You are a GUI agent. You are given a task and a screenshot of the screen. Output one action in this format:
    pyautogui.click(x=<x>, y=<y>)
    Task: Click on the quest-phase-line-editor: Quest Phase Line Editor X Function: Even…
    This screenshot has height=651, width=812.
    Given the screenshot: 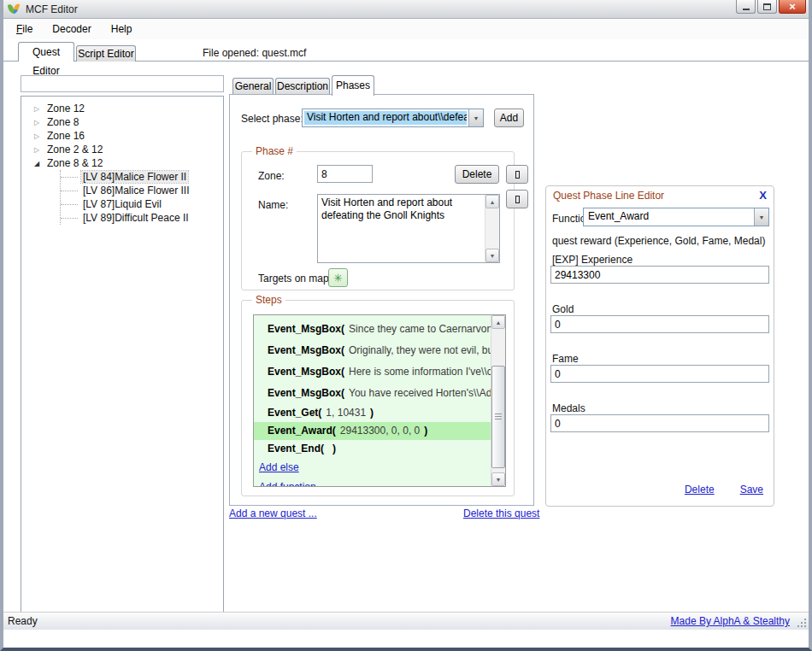 What is the action you would take?
    pyautogui.click(x=660, y=346)
    